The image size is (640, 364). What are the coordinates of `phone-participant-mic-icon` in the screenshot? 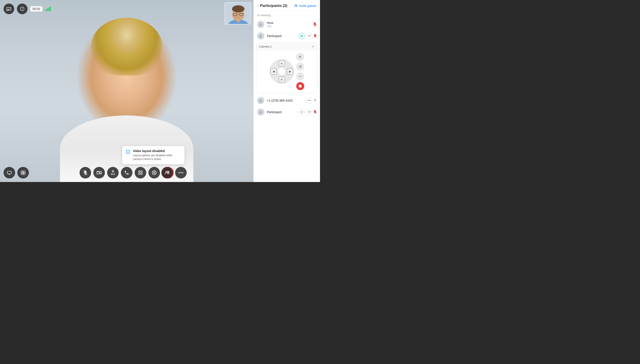 It's located at (315, 100).